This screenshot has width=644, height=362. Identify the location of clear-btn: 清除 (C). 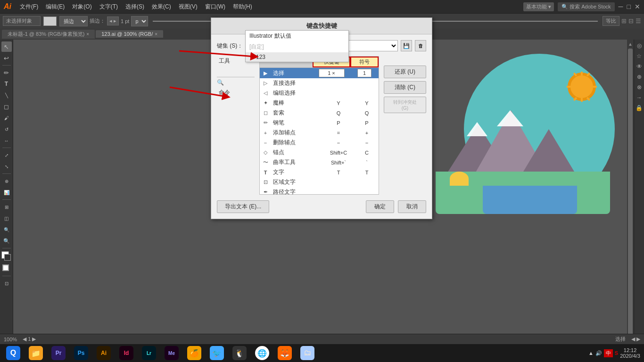
(405, 88).